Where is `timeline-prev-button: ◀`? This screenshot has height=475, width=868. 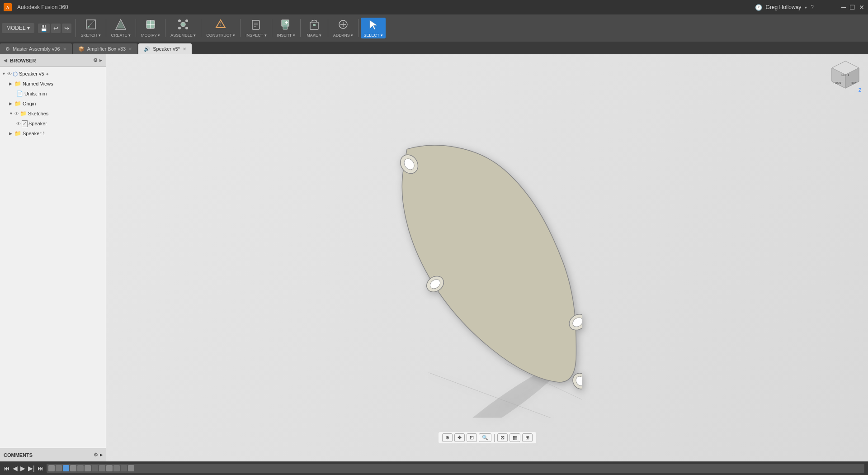
timeline-prev-button: ◀ is located at coordinates (15, 468).